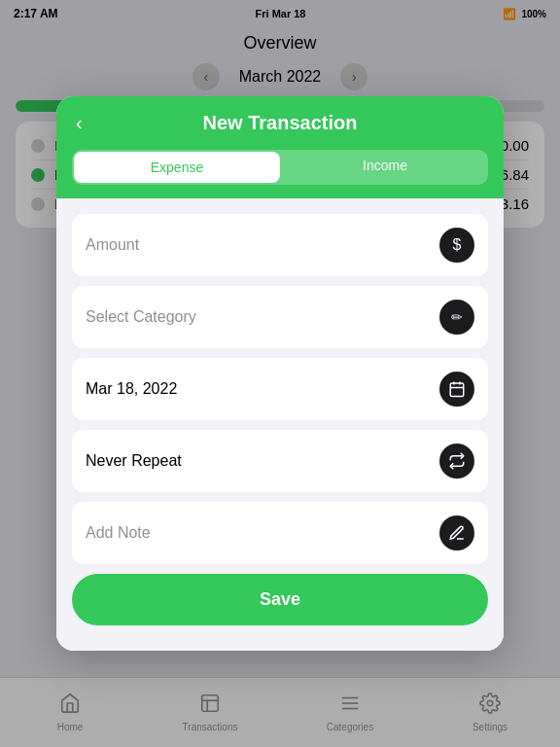 Image resolution: width=560 pixels, height=747 pixels. Describe the element at coordinates (280, 174) in the screenshot. I see `tab-selector: Expense Income` at that location.